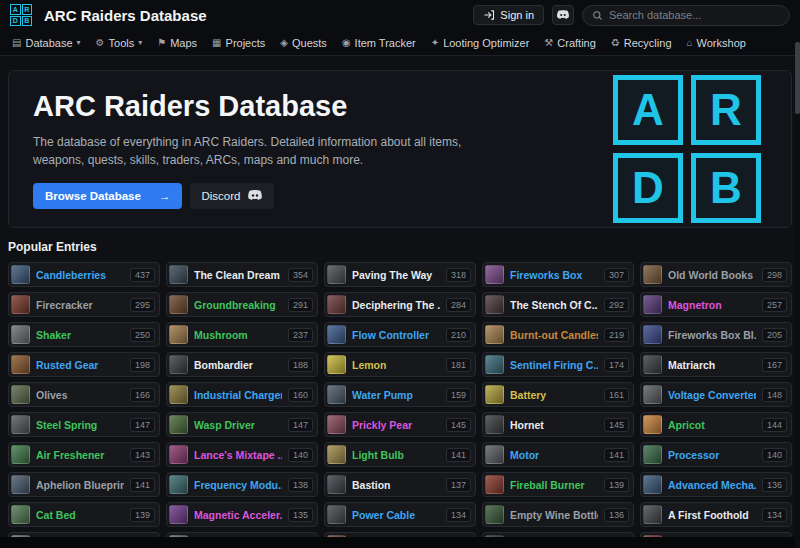 This screenshot has height=548, width=800. I want to click on main-nav: ▤ Database ▾ ⚙ Tools ▾ ⚑ Maps ▦ Projects…, so click(400, 43).